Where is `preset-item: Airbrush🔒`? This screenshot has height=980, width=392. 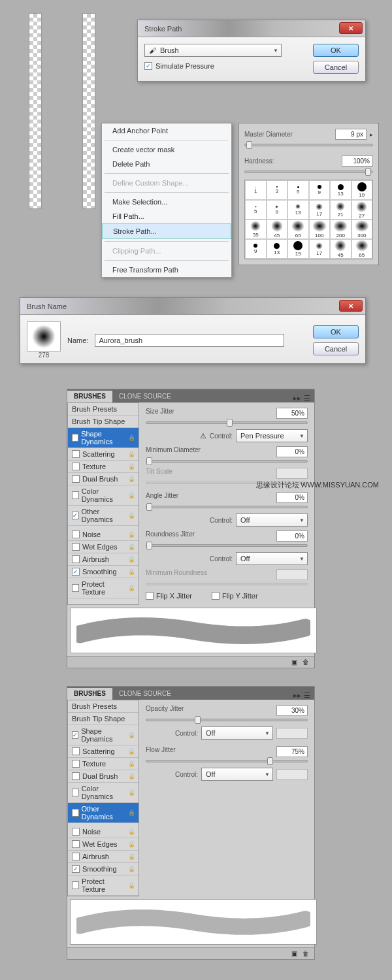 preset-item: Airbrush🔒 is located at coordinates (103, 857).